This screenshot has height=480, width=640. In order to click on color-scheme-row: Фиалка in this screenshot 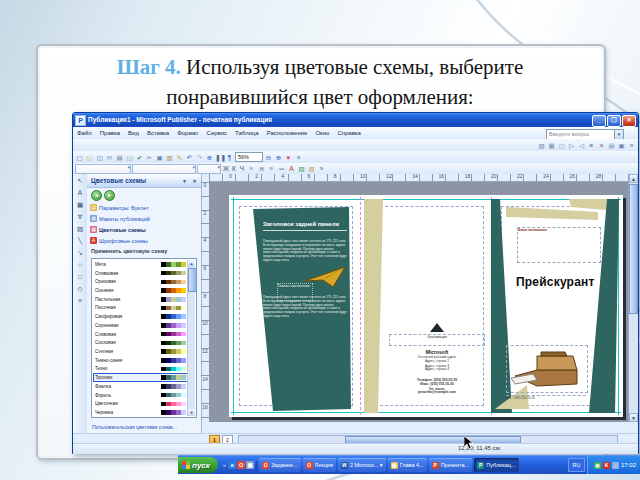, I will do `click(140, 386)`.